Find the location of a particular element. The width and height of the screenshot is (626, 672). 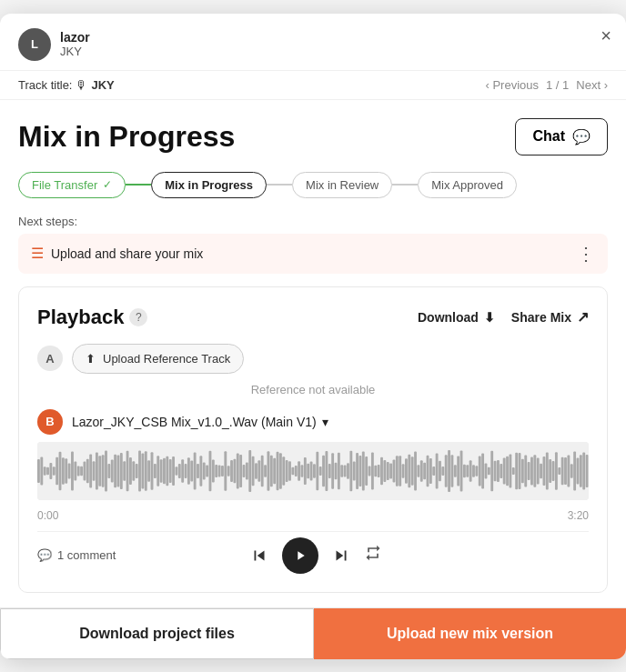

track-name-dropdown: Lazor_JKY_CSB Mix_v1.0_.Wav (Main V1) ▾ is located at coordinates (200, 422).